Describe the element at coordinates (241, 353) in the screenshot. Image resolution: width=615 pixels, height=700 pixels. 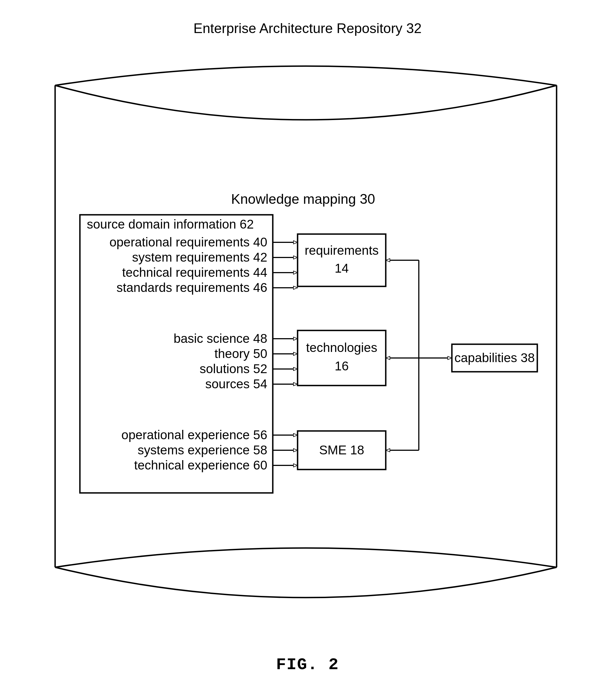
I see `source-tech-1: theory 50` at that location.